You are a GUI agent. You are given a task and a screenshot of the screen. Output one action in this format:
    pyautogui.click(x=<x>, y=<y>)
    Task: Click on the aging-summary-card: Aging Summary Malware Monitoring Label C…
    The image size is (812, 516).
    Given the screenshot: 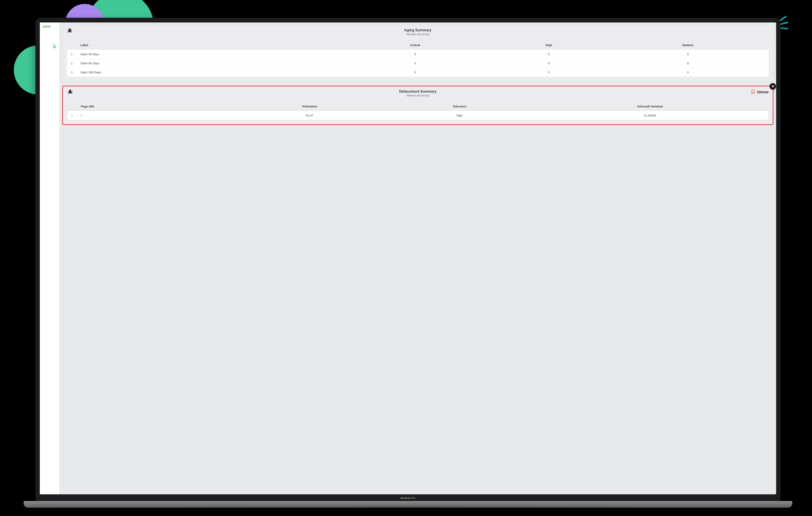 What is the action you would take?
    pyautogui.click(x=418, y=53)
    